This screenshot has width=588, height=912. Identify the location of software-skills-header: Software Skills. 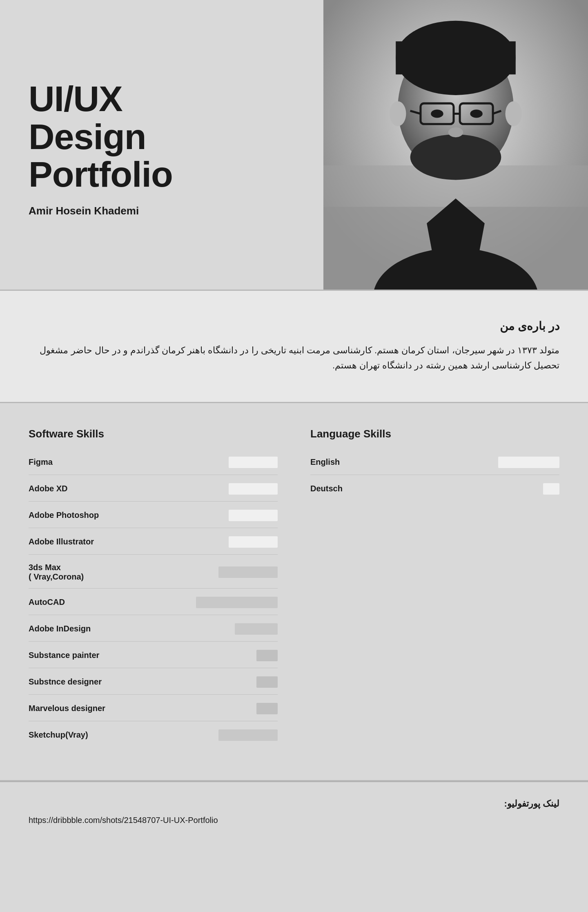
(153, 435).